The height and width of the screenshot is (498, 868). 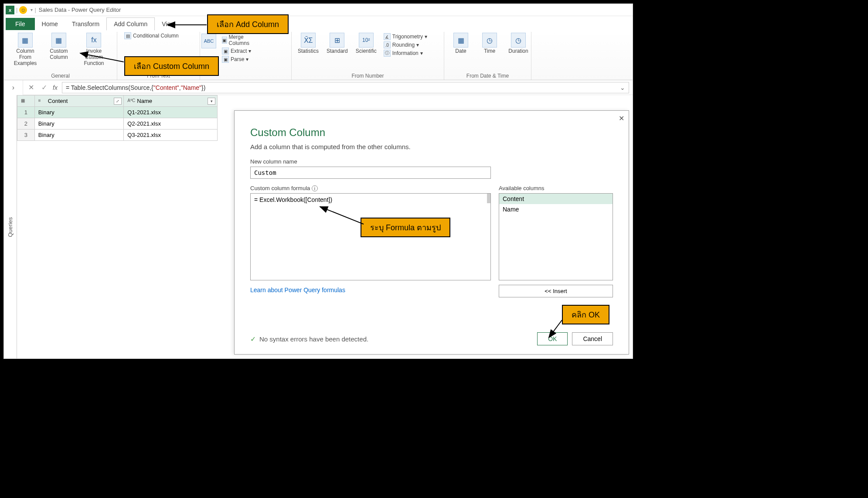 What do you see at coordinates (25, 50) in the screenshot?
I see `column-from-examples-button: ▦Column From Examples` at bounding box center [25, 50].